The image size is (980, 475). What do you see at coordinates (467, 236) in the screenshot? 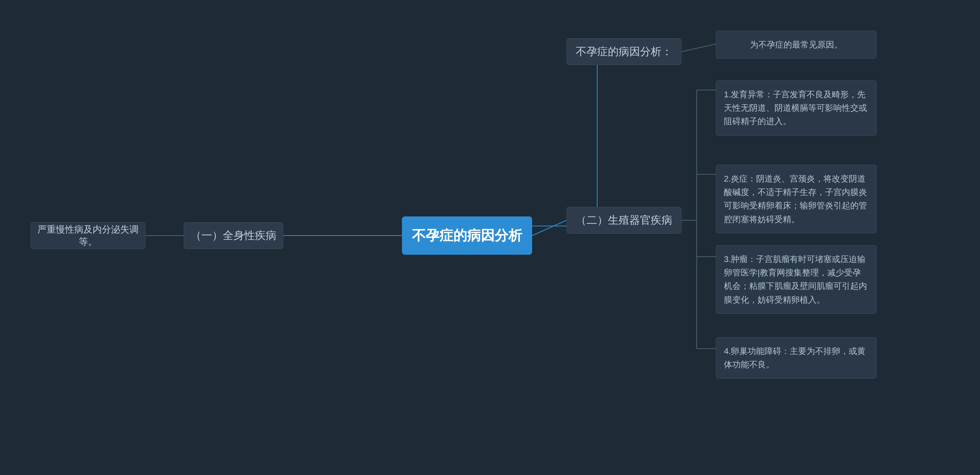
I see `center-node: 不孕症的病因分析` at bounding box center [467, 236].